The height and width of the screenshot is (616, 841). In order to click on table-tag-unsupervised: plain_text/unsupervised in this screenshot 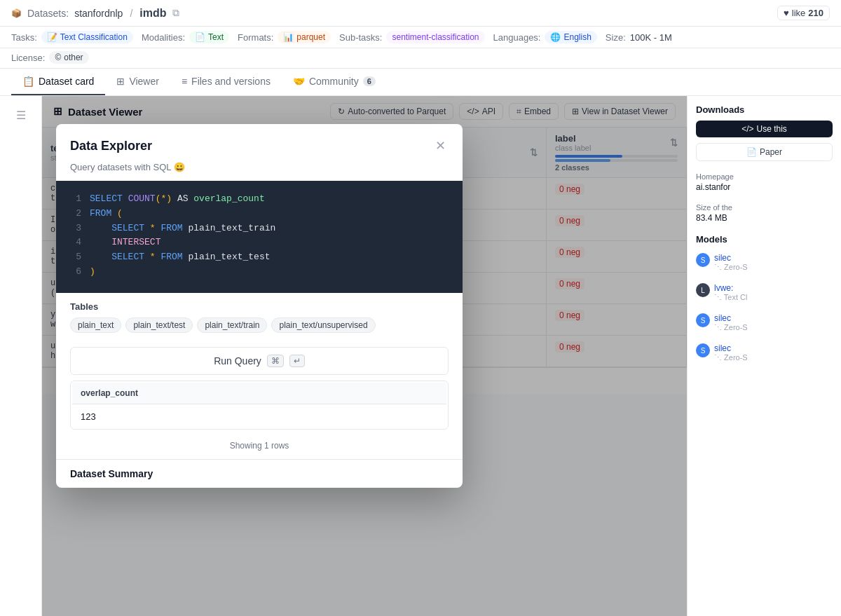, I will do `click(323, 325)`.